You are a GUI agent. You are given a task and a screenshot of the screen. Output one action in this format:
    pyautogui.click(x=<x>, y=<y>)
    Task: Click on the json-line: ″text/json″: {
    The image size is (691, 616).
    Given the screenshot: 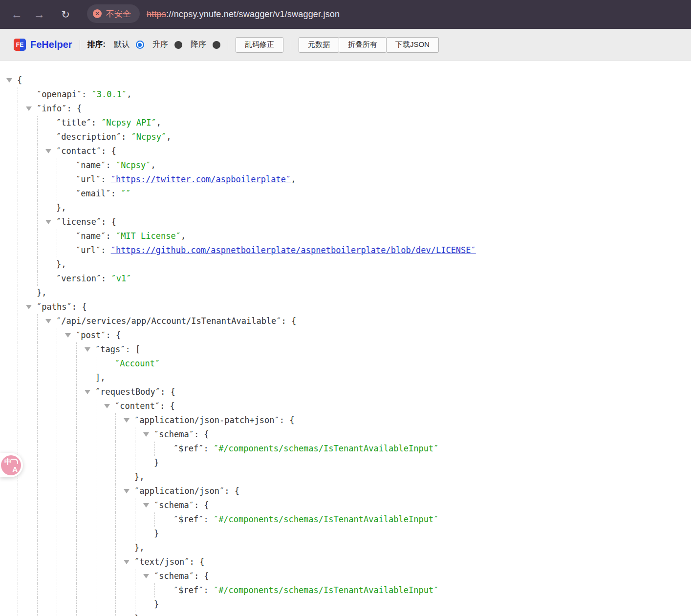 What is the action you would take?
    pyautogui.click(x=346, y=562)
    